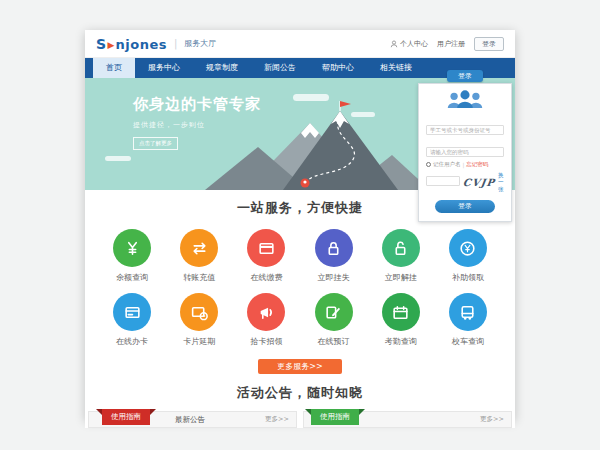 The height and width of the screenshot is (450, 600). I want to click on service-label: 在线预订, so click(334, 342).